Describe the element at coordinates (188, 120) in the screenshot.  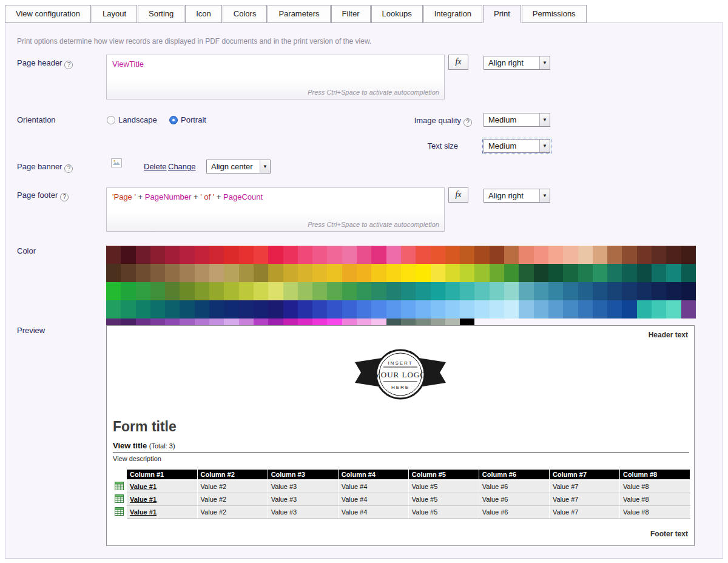
I see `radio-portrait: Portrait` at that location.